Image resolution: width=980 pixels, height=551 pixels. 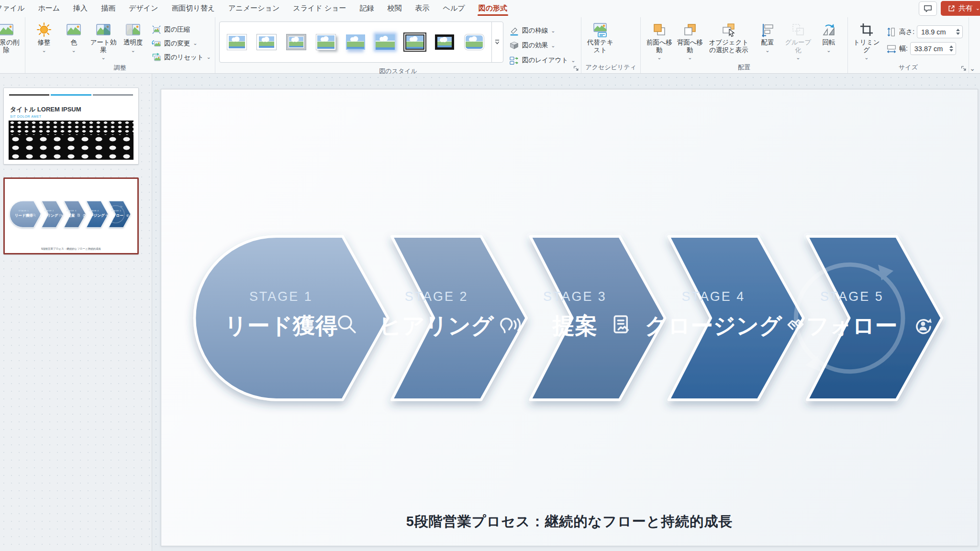 What do you see at coordinates (296, 42) in the screenshot?
I see `picture-style-preset-metal-frame` at bounding box center [296, 42].